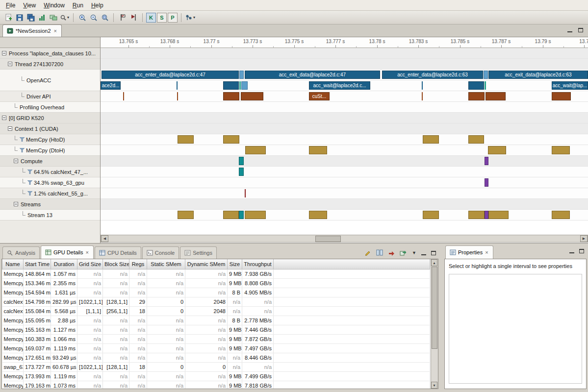  What do you see at coordinates (414, 253) in the screenshot?
I see `view-menu-icon: ▼` at bounding box center [414, 253].